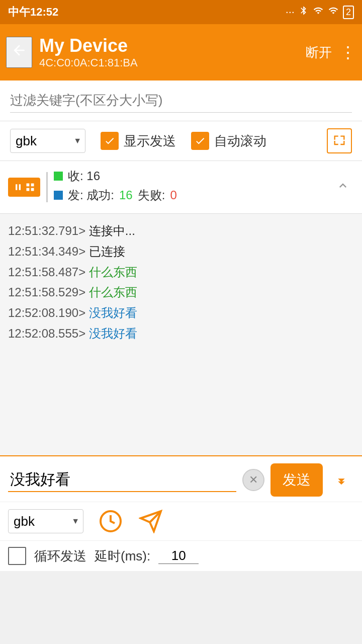 This screenshot has width=362, height=644. I want to click on app-bar: My Device 4C:C0:0A:C1:81:BA 断开 ⋮, so click(181, 52).